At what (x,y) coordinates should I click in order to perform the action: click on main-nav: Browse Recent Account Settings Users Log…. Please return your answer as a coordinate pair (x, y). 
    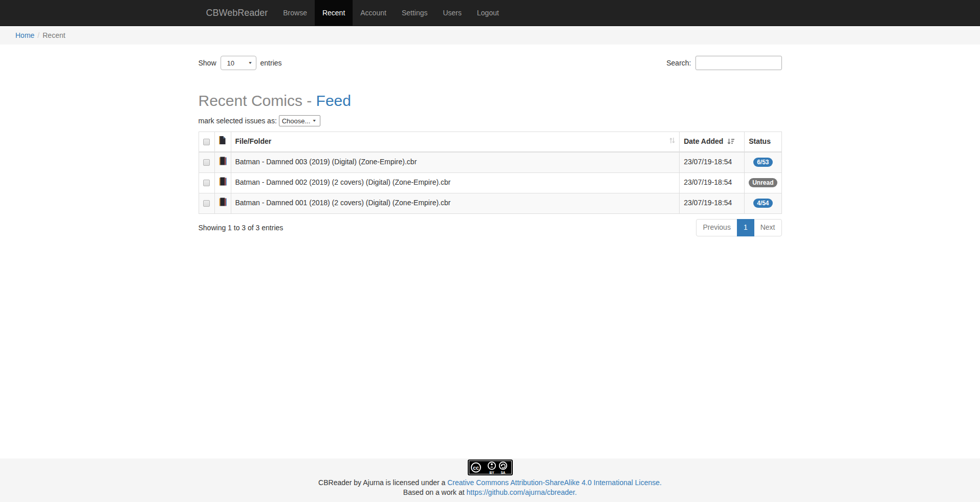
    Looking at the image, I should click on (391, 13).